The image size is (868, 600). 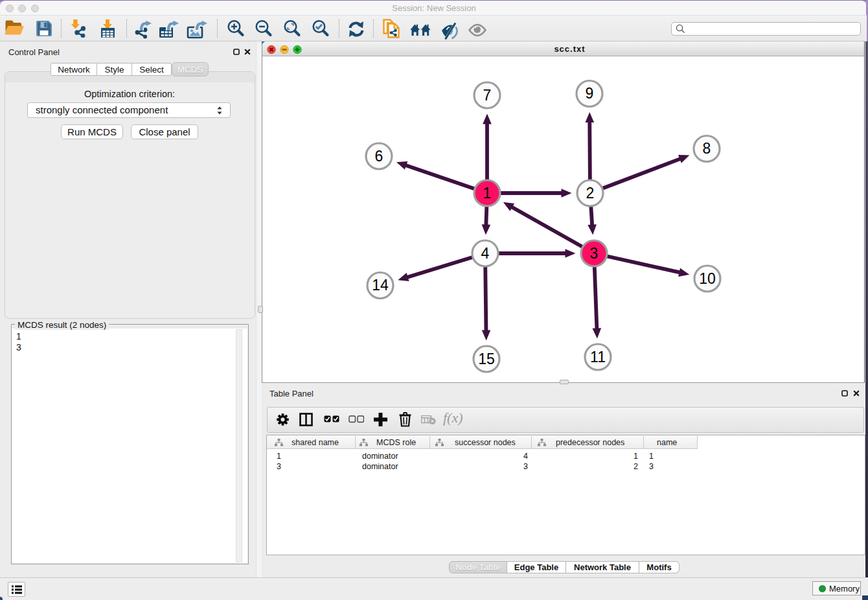 I want to click on svg-text: 11, so click(x=598, y=357).